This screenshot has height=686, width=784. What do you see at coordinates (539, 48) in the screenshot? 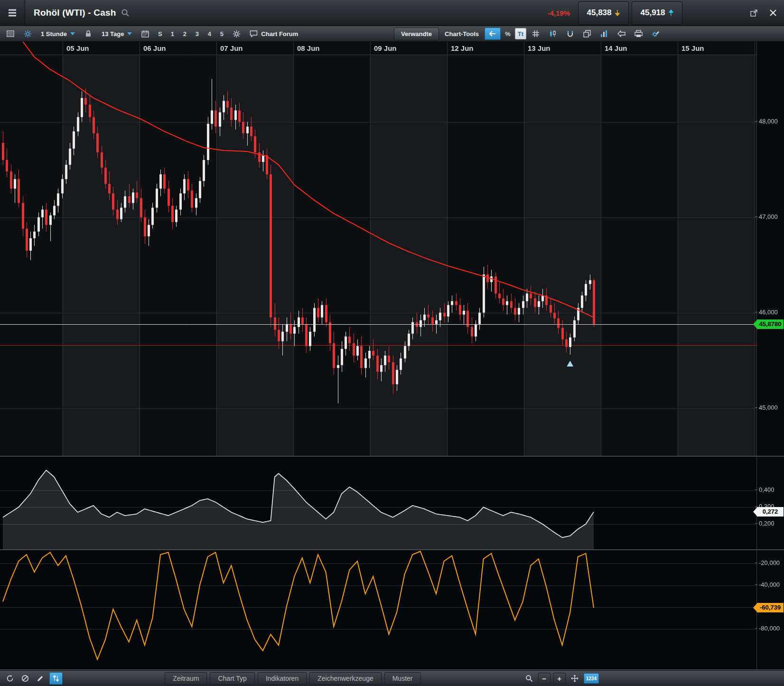
I see `date-label: 13 Jun` at bounding box center [539, 48].